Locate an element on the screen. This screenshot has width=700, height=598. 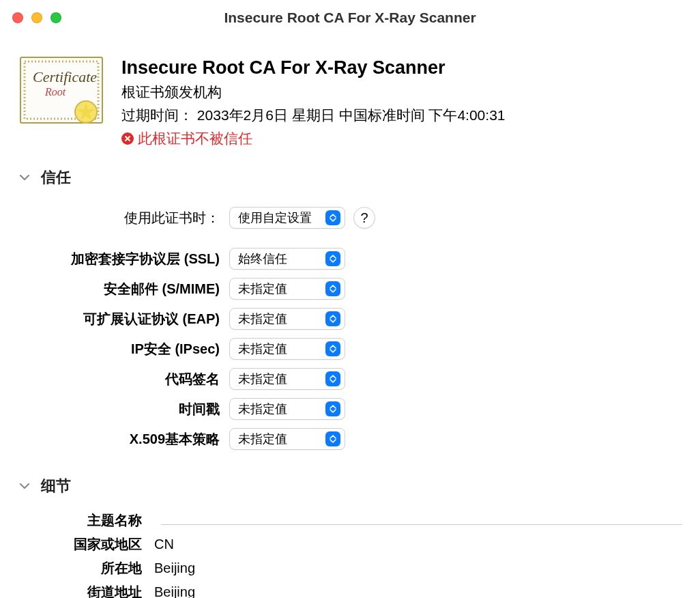
trust-timestamp-value: 未指定值 is located at coordinates (263, 409).